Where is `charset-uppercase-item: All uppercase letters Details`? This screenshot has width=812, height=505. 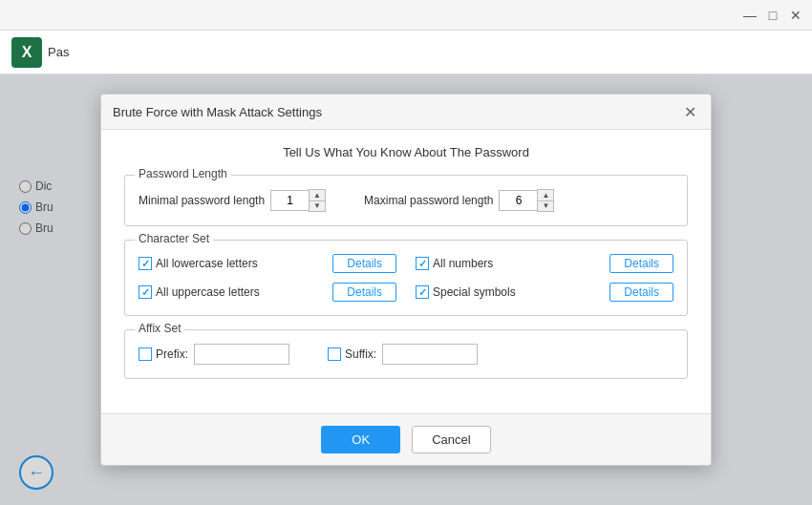
charset-uppercase-item: All uppercase letters Details is located at coordinates (267, 292).